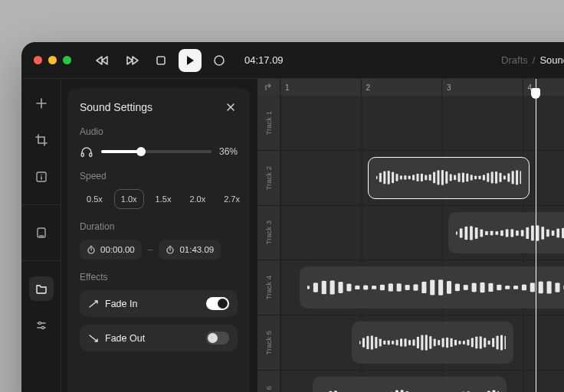 The image size is (564, 392). Describe the element at coordinates (190, 250) in the screenshot. I see `duration-end: 01:43.09` at that location.